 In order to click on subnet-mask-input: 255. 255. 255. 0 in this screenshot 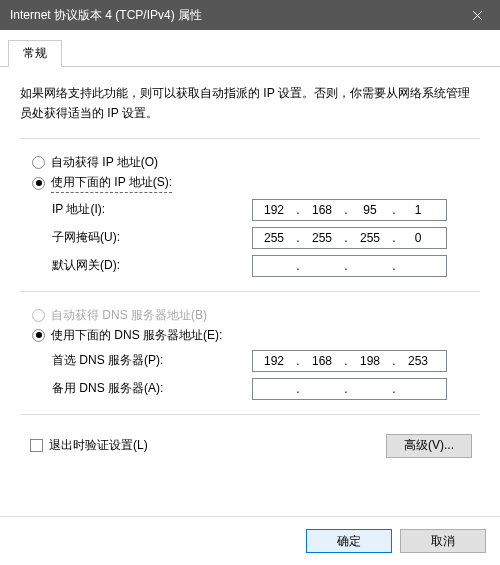, I will do `click(350, 238)`.